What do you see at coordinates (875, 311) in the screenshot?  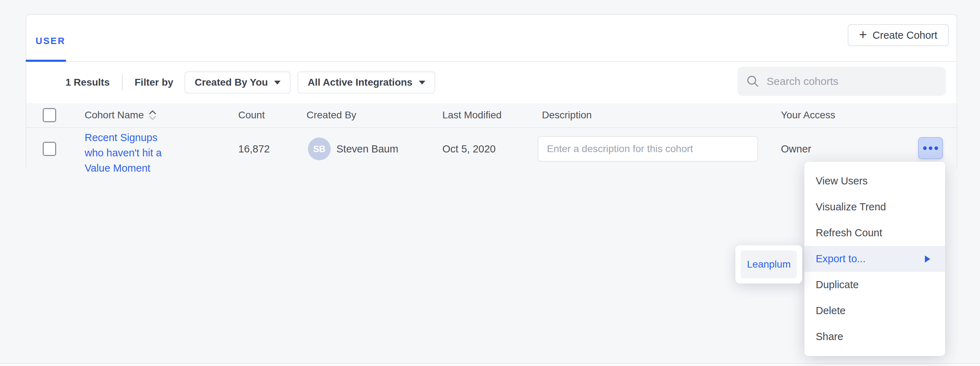 I see `menu-item-delete: Delete` at bounding box center [875, 311].